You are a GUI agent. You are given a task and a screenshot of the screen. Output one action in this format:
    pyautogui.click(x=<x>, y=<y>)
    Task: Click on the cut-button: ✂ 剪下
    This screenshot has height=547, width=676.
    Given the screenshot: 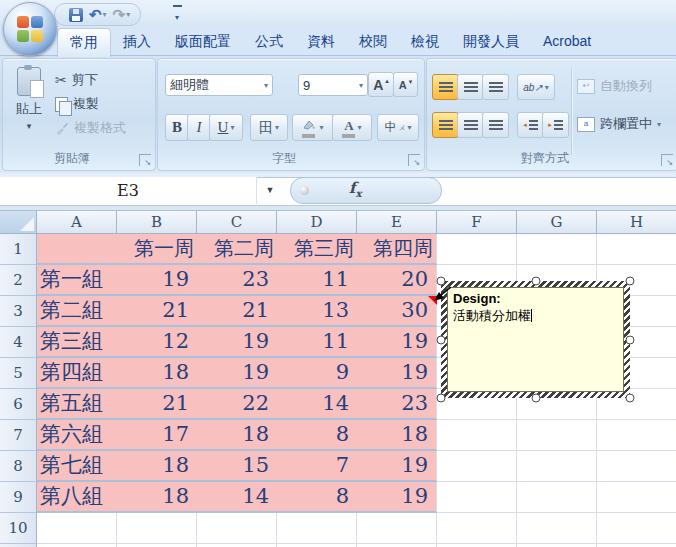 What is the action you would take?
    pyautogui.click(x=76, y=80)
    